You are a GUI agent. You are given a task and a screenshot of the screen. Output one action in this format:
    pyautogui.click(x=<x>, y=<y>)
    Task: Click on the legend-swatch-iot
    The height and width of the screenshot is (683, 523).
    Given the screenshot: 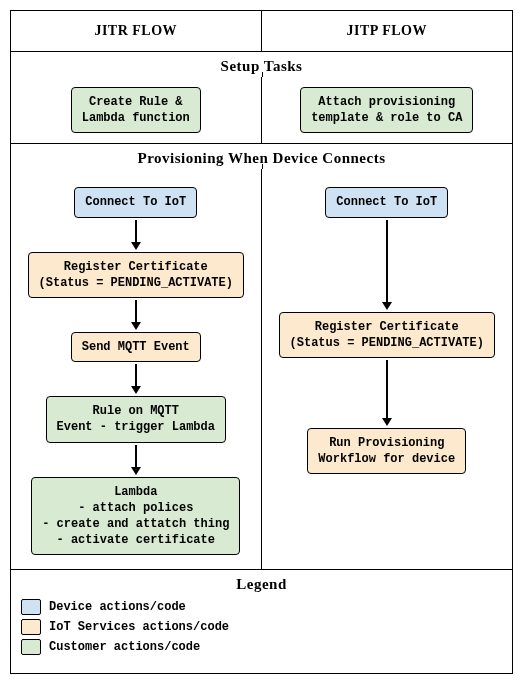 What is the action you would take?
    pyautogui.click(x=31, y=627)
    